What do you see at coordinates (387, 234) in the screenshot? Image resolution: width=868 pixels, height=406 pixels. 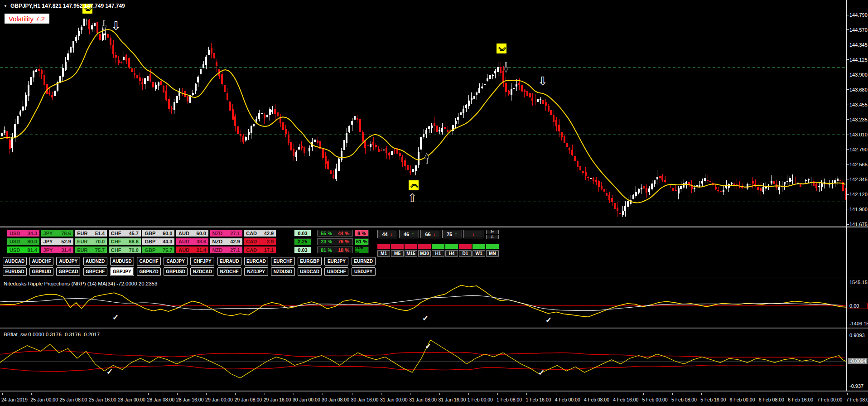 I see `signal-count-button-44: 44↓` at bounding box center [387, 234].